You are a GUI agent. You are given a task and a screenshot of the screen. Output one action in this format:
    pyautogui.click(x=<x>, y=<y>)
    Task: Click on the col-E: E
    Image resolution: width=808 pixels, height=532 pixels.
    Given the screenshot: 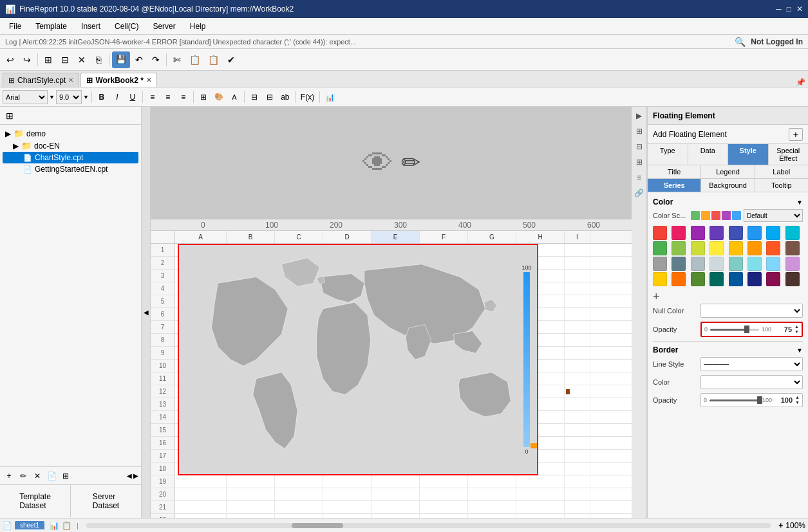 What is the action you would take?
    pyautogui.click(x=395, y=237)
    